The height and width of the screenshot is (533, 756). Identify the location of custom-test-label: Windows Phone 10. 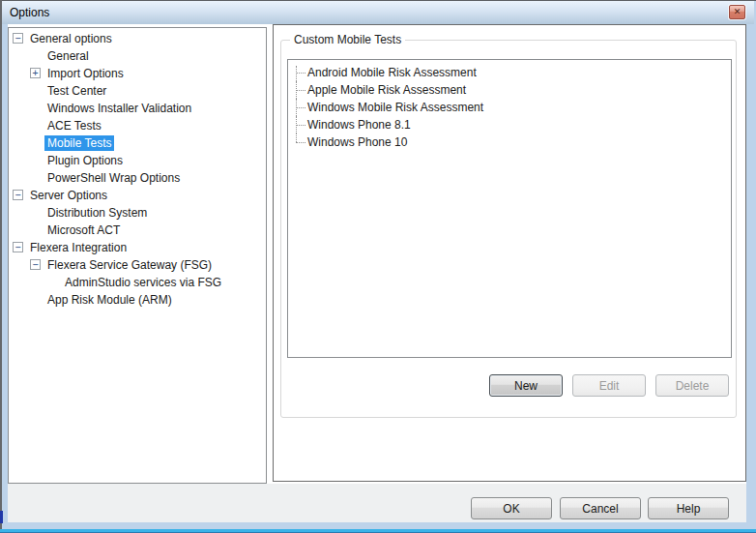
(358, 142).